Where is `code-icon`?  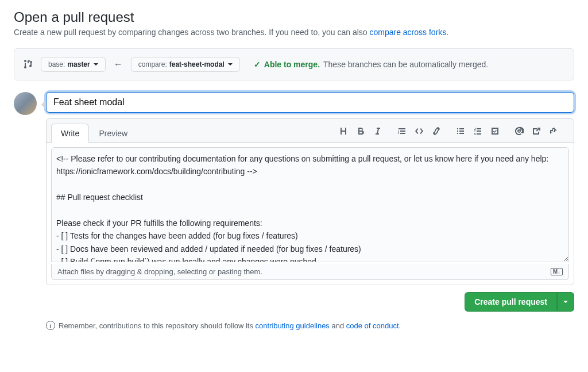 code-icon is located at coordinates (419, 131).